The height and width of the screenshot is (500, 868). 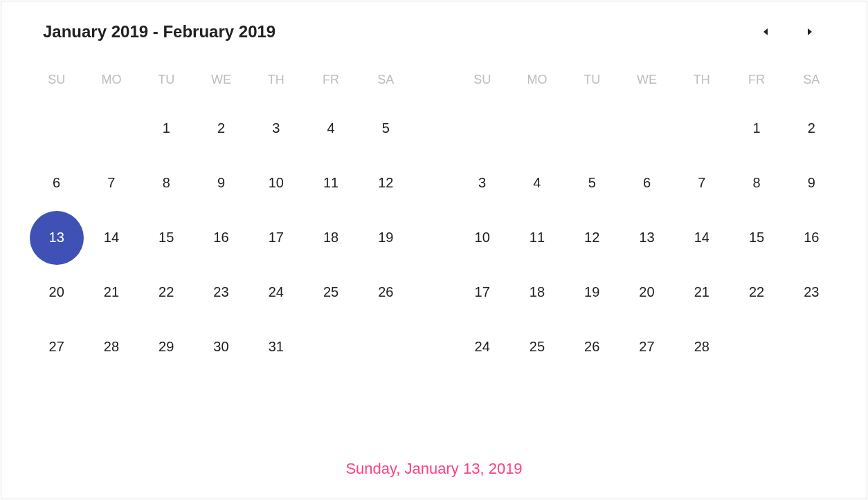 What do you see at coordinates (647, 292) in the screenshot?
I see `day-number: 20` at bounding box center [647, 292].